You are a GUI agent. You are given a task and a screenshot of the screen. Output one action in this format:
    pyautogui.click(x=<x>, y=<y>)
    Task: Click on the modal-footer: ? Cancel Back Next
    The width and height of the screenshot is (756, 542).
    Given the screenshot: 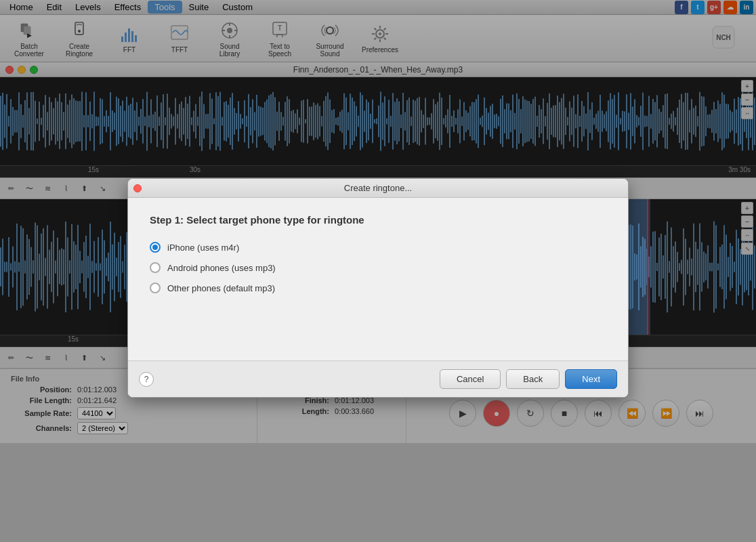 What is the action you would take?
    pyautogui.click(x=378, y=379)
    